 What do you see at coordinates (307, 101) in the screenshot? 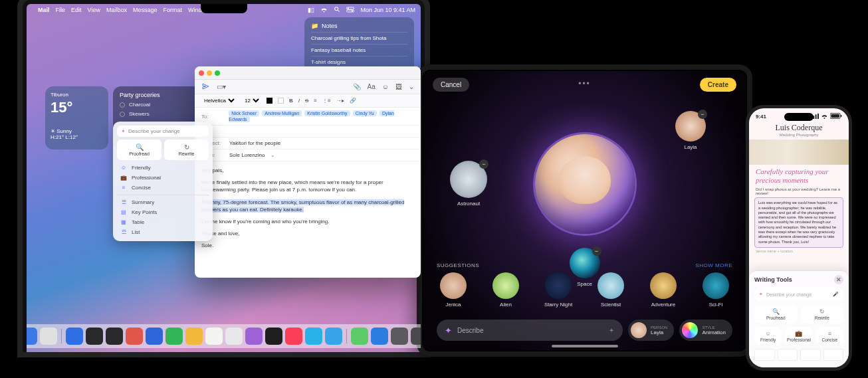
I see `strike-button: S` at bounding box center [307, 101].